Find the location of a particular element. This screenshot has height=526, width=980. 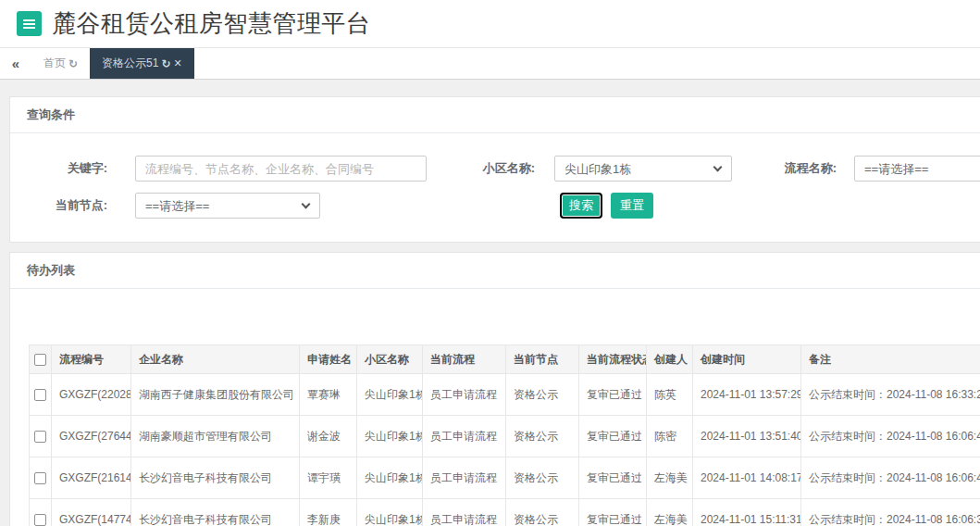

tab-home-label: 首页 is located at coordinates (55, 63).